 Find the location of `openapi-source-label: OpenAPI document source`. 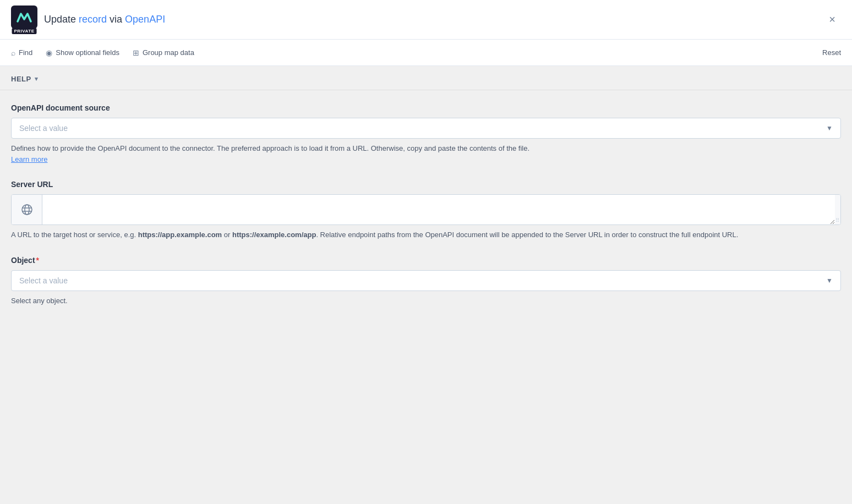

openapi-source-label: OpenAPI document source is located at coordinates (426, 108).